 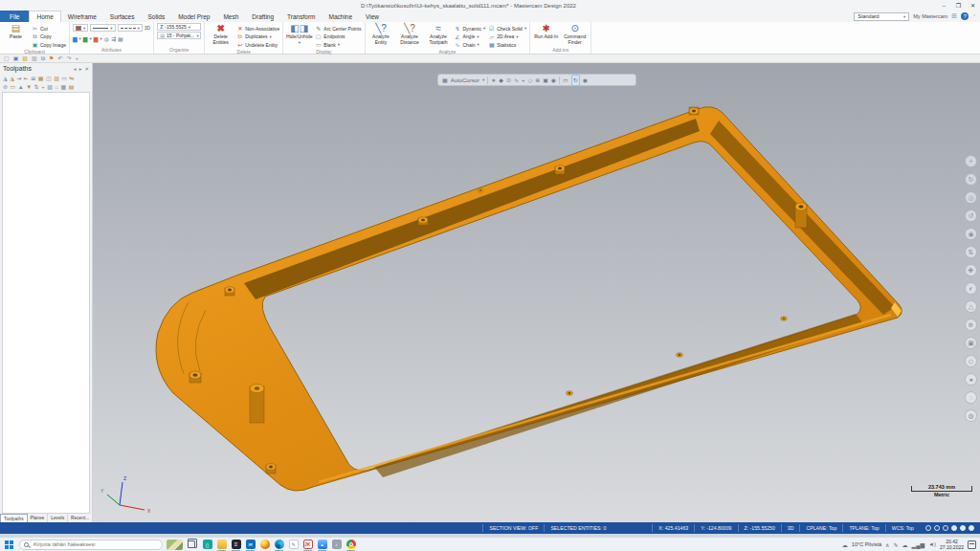 I want to click on snap-mode-icon: ⊕, so click(x=538, y=80).